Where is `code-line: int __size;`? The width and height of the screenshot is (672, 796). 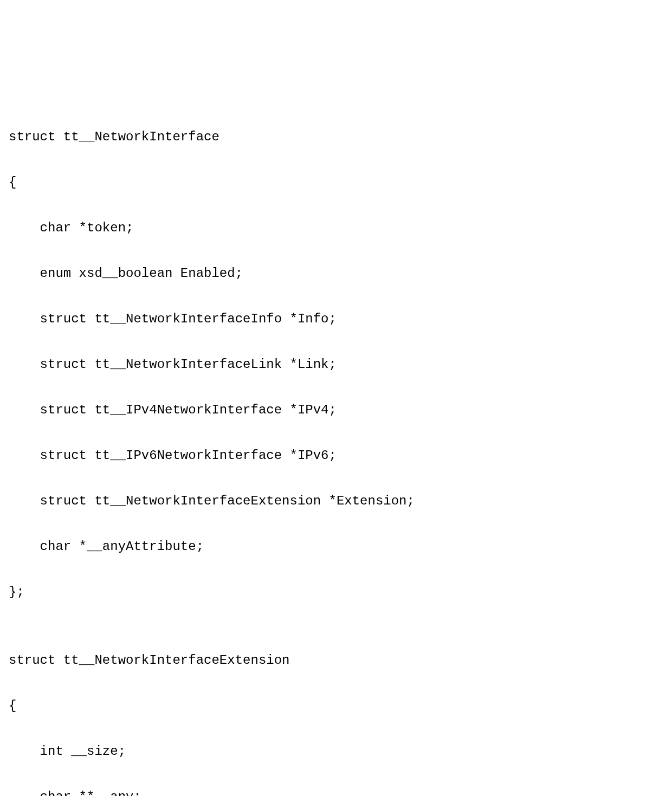 code-line: int __size; is located at coordinates (336, 752).